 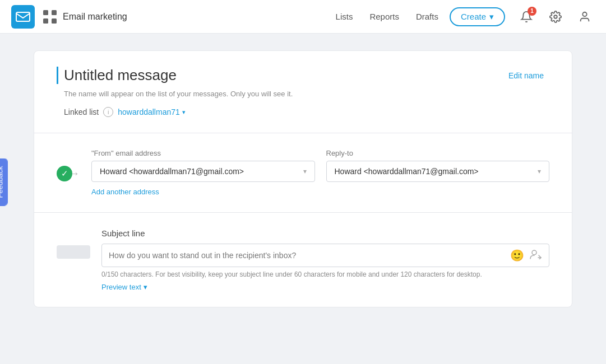 What do you see at coordinates (172, 171) in the screenshot?
I see `from-email-value: Howard <howarddallman71@gmail.com>` at bounding box center [172, 171].